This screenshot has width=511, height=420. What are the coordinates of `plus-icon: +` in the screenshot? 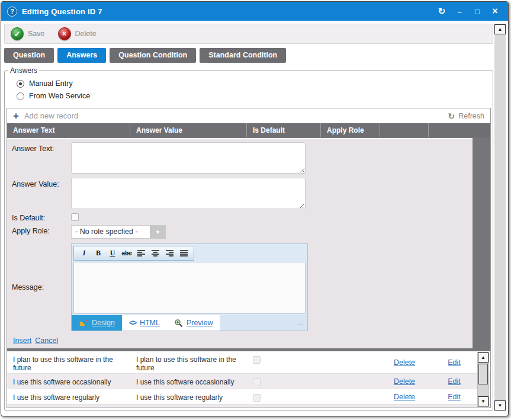 It's located at (16, 116).